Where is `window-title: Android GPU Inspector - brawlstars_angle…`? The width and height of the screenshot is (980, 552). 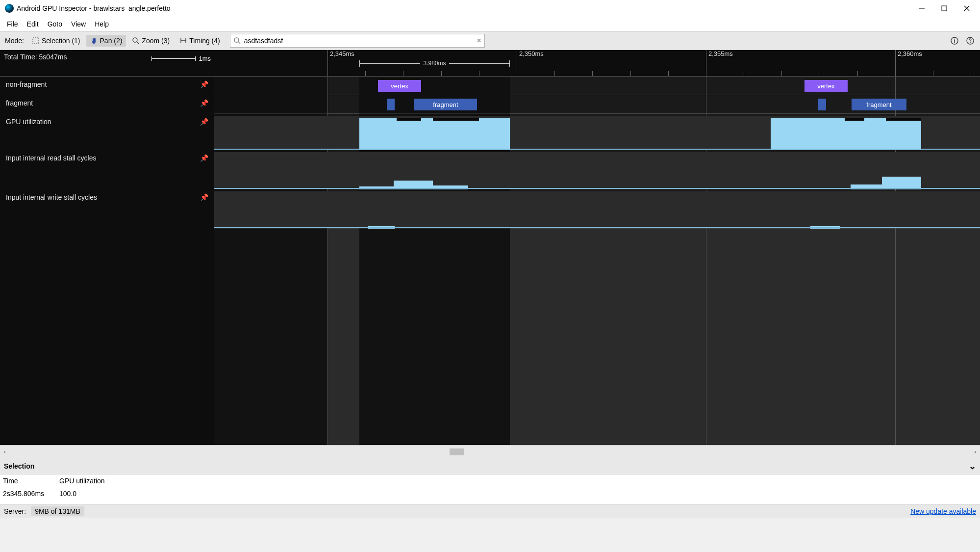 window-title: Android GPU Inspector - brawlstars_angle… is located at coordinates (94, 8).